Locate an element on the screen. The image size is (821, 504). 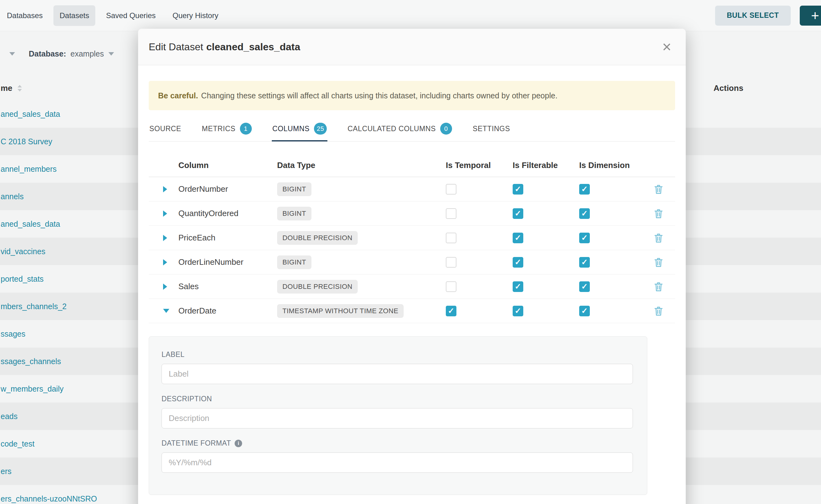
data-type-pill: TIMESTAMP WITHOUT TIME ZONE is located at coordinates (340, 311).